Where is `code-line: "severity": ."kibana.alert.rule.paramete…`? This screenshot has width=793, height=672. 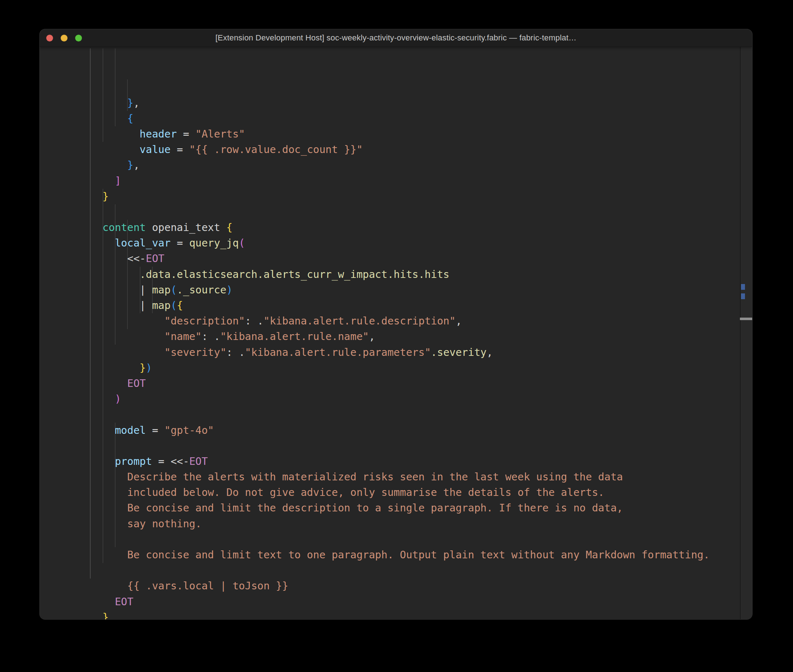 code-line: "severity": ."kibana.alert.rule.paramete… is located at coordinates (404, 352).